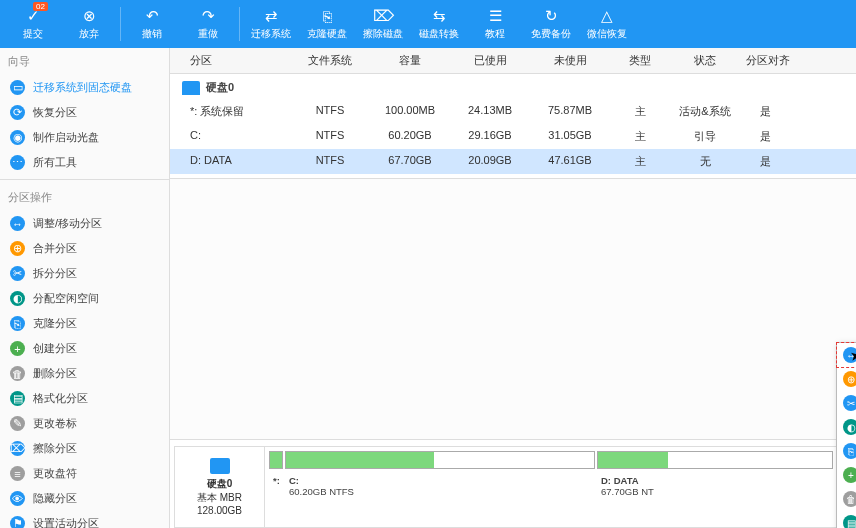  What do you see at coordinates (513, 162) in the screenshot?
I see `table-row: D: DATANTFS67.70GB20.09GB47.61GB主无是` at bounding box center [513, 162].